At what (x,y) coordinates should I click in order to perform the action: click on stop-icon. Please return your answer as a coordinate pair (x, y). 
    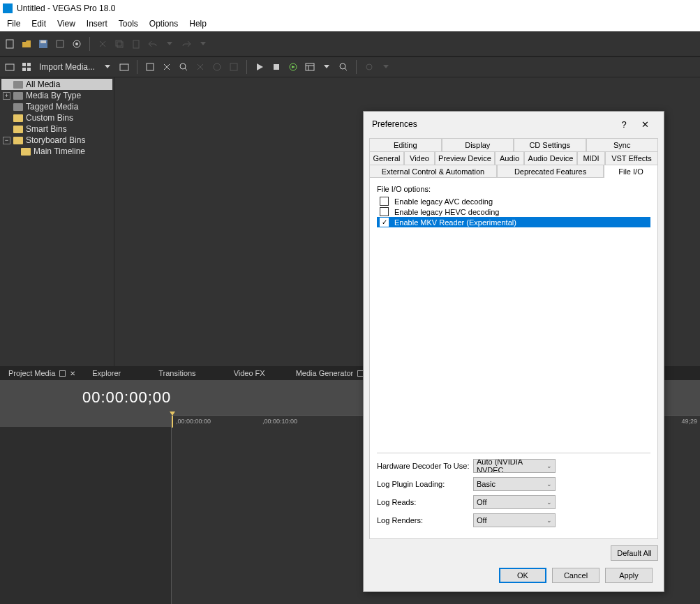
    Looking at the image, I should click on (276, 67).